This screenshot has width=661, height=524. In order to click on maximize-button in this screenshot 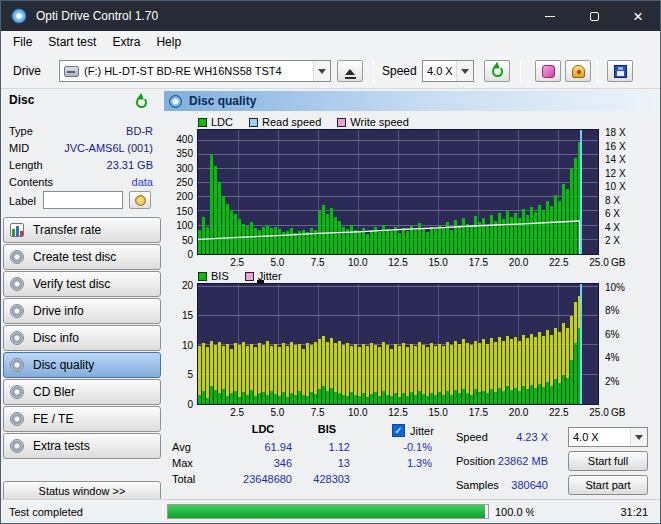, I will do `click(594, 16)`.